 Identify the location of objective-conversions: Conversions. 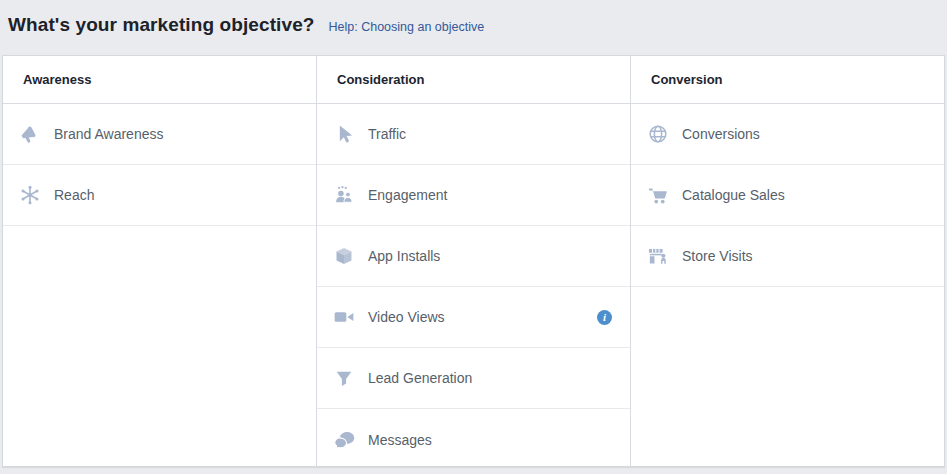
(788, 134).